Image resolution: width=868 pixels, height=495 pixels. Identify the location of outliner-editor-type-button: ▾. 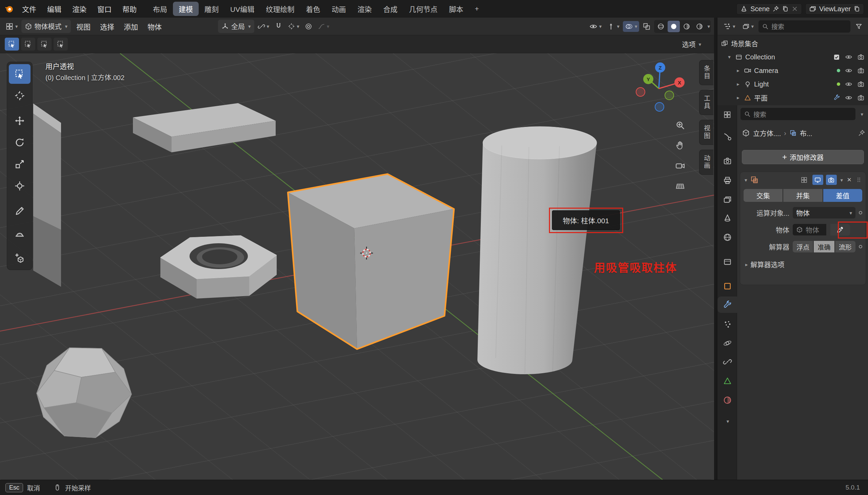
(729, 27).